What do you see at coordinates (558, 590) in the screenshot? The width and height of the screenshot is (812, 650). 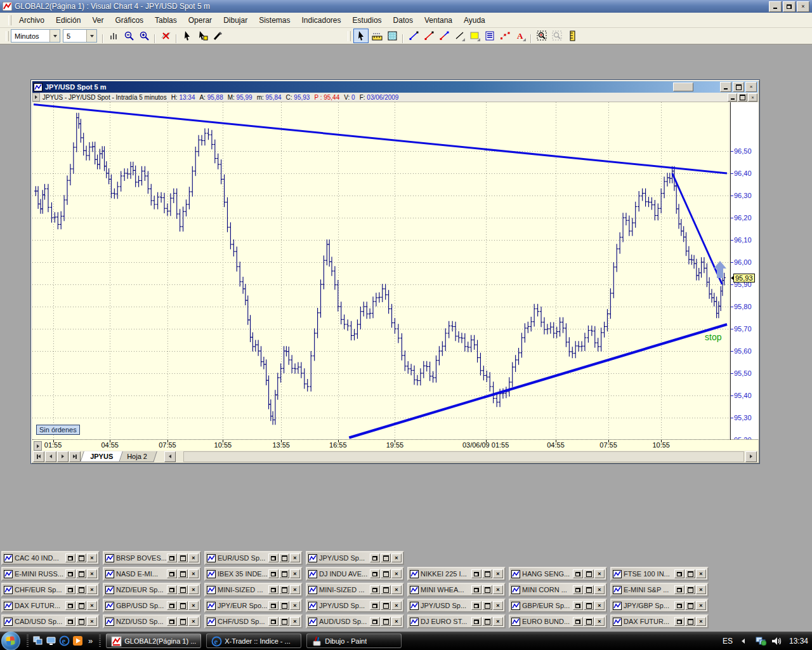 I see `minimized-window: MINI CORN ...×` at bounding box center [558, 590].